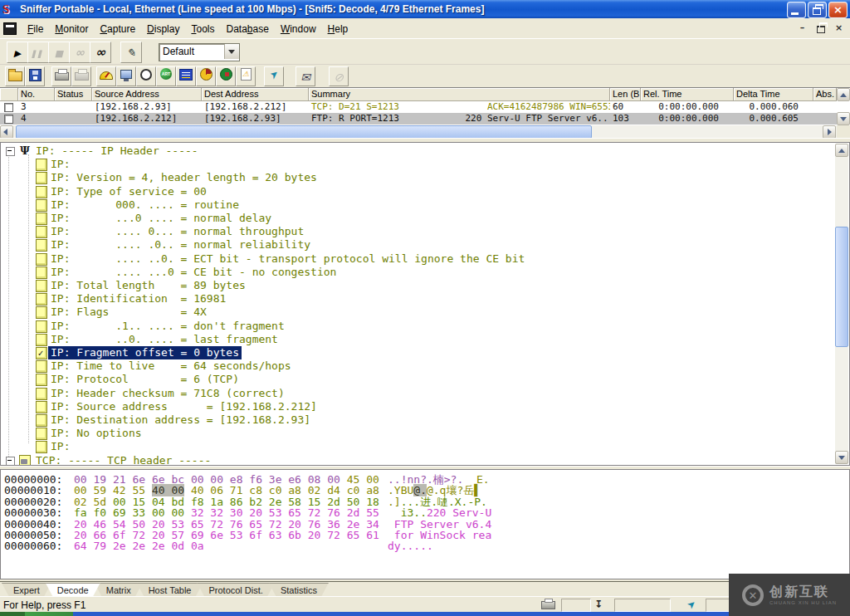  Describe the element at coordinates (843, 95) in the screenshot. I see `packet-scroll-up-button` at that location.